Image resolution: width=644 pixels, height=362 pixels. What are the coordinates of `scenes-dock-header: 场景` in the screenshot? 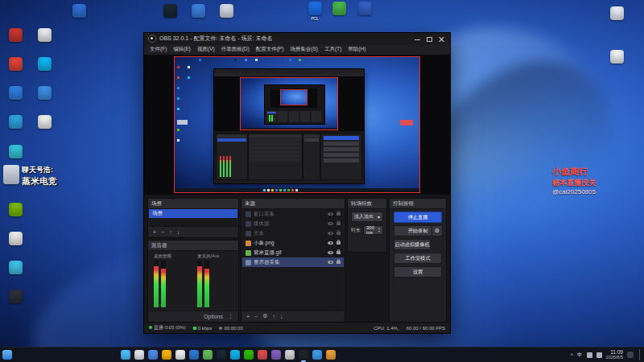 It's located at (193, 204).